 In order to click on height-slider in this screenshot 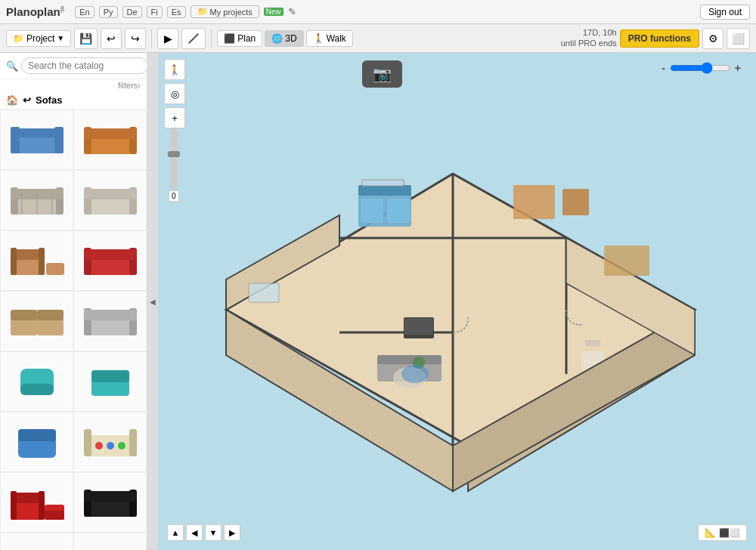, I will do `click(174, 159)`.